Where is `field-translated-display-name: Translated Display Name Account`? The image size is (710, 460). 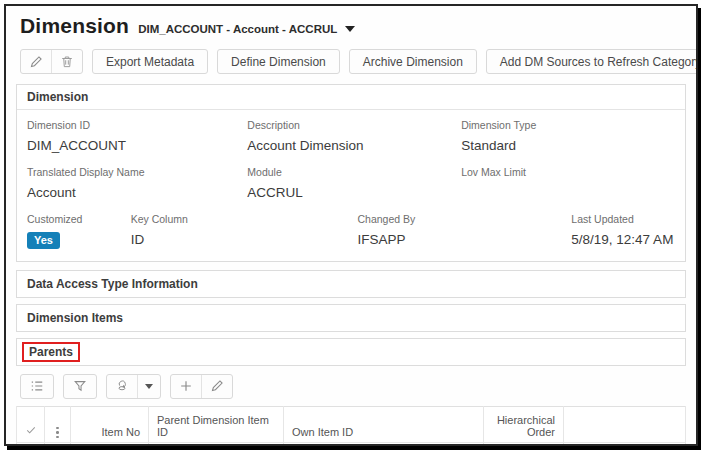 field-translated-display-name: Translated Display Name Account is located at coordinates (137, 184).